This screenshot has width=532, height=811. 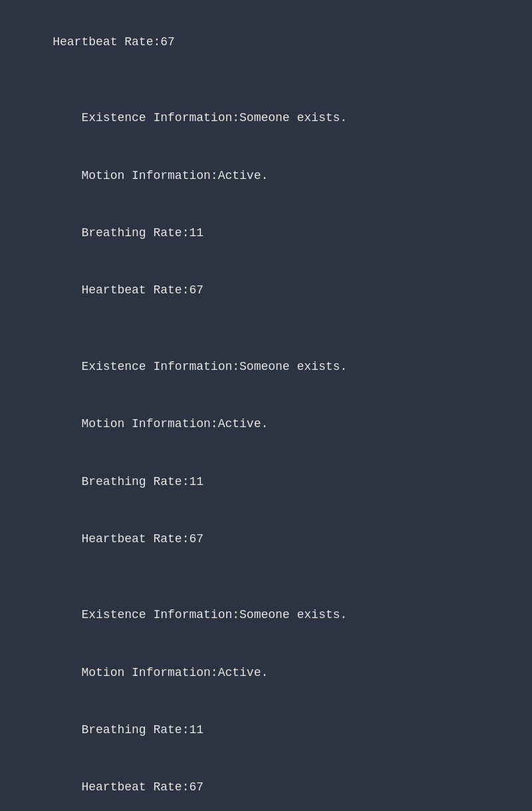 I want to click on breathing-label-1: Breathing Rate:, so click(x=135, y=482).